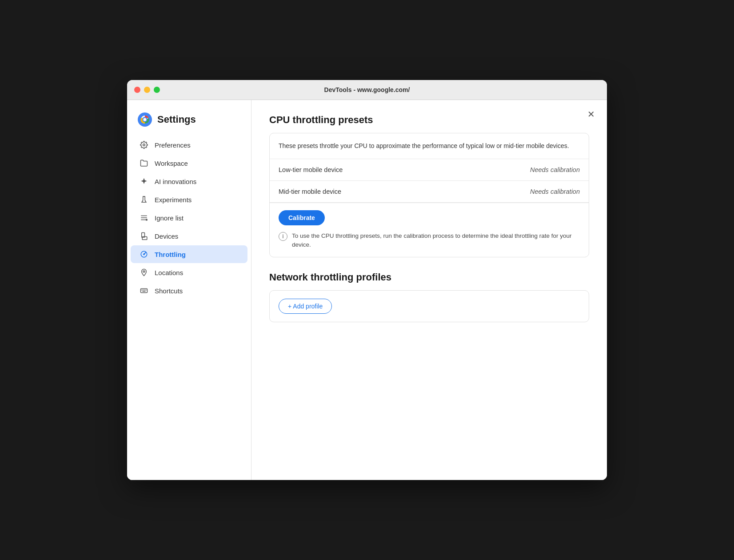  What do you see at coordinates (137, 90) in the screenshot?
I see `close-traffic-light` at bounding box center [137, 90].